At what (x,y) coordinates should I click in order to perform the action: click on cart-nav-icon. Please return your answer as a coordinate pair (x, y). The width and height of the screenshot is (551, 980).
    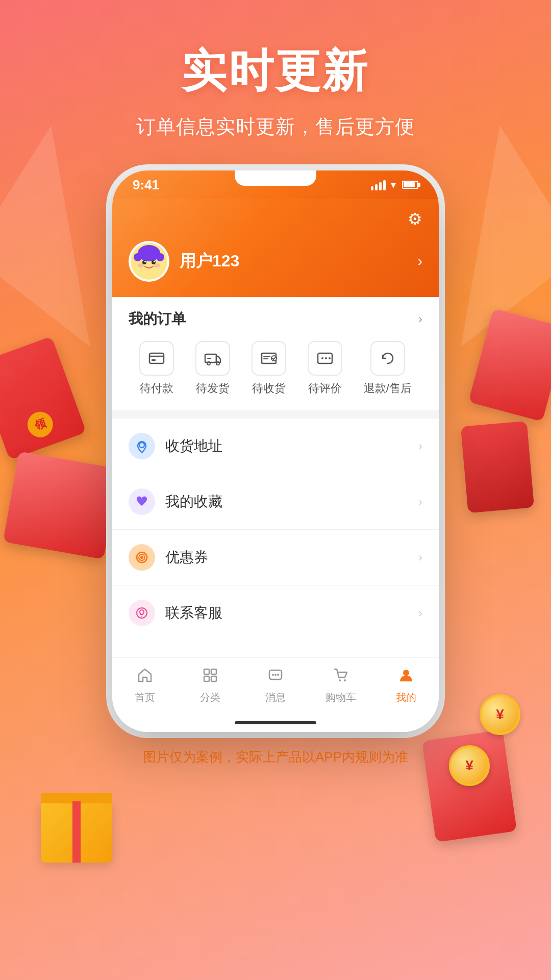
    Looking at the image, I should click on (341, 677).